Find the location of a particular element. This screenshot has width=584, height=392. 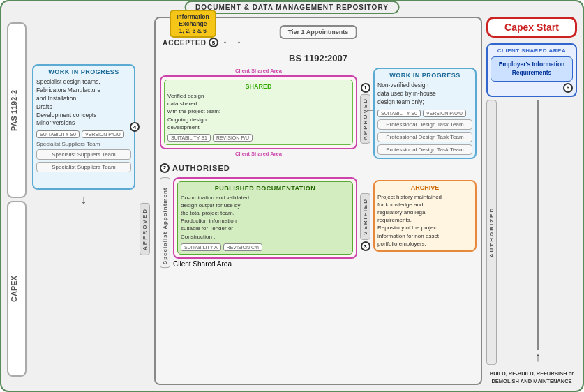

specialist-appt-label: Specialist Appointment is located at coordinates (165, 223).